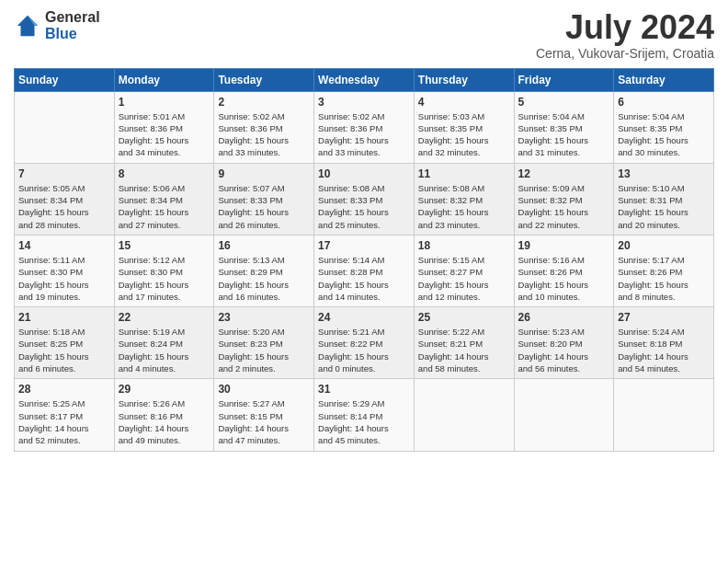  What do you see at coordinates (265, 127) in the screenshot?
I see `calendar-cell: 2Sunrise: 5:02 AM Sunset: 8:36 PM Daylig…` at bounding box center [265, 127].